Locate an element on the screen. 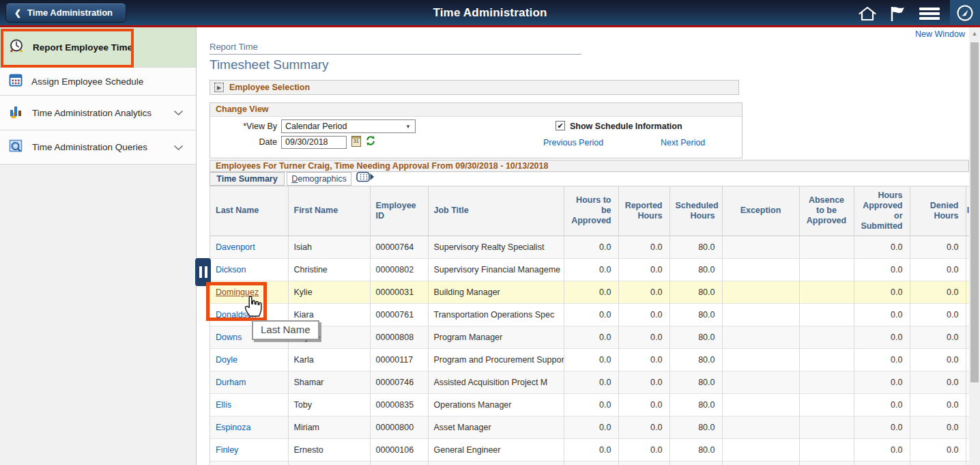 The height and width of the screenshot is (465, 980). tab-label: Demographics is located at coordinates (319, 179).